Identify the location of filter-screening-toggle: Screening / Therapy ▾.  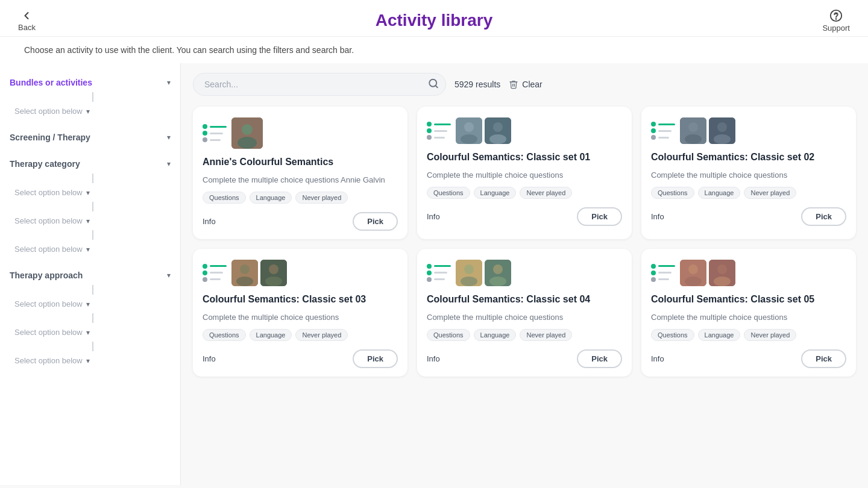
(90, 137).